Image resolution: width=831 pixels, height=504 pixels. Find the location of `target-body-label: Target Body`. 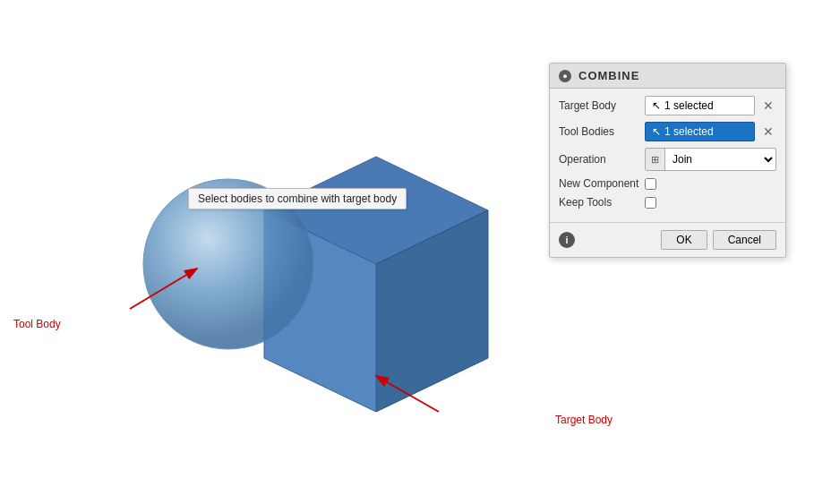

target-body-label: Target Body is located at coordinates (584, 420).